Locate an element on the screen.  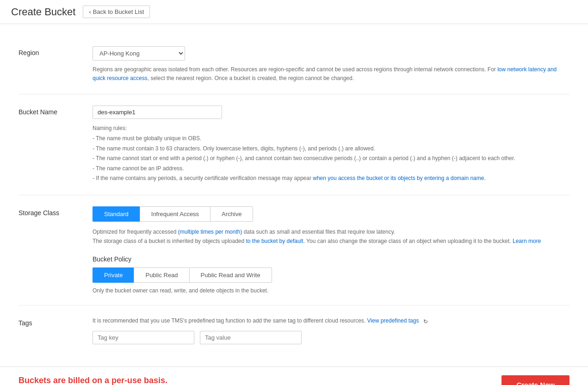
low-latency-link: low network latency and quick resource a… is located at coordinates (325, 74).